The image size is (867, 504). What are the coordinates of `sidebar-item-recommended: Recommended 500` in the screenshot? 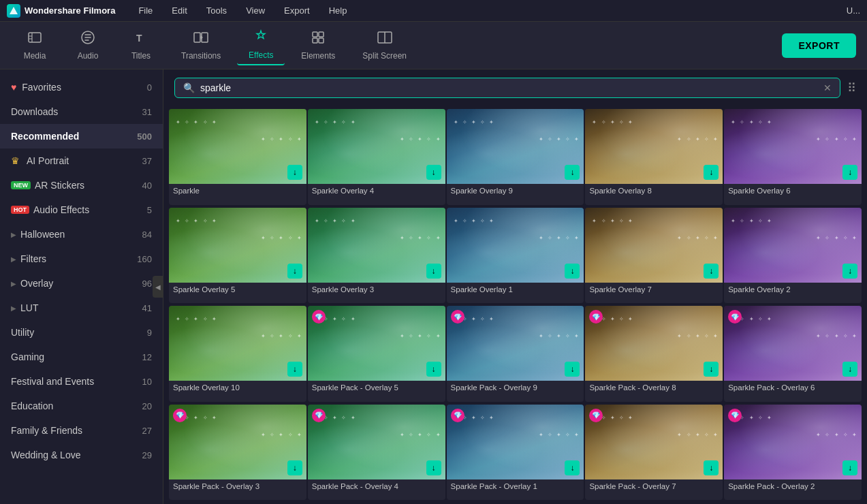 It's located at (82, 136).